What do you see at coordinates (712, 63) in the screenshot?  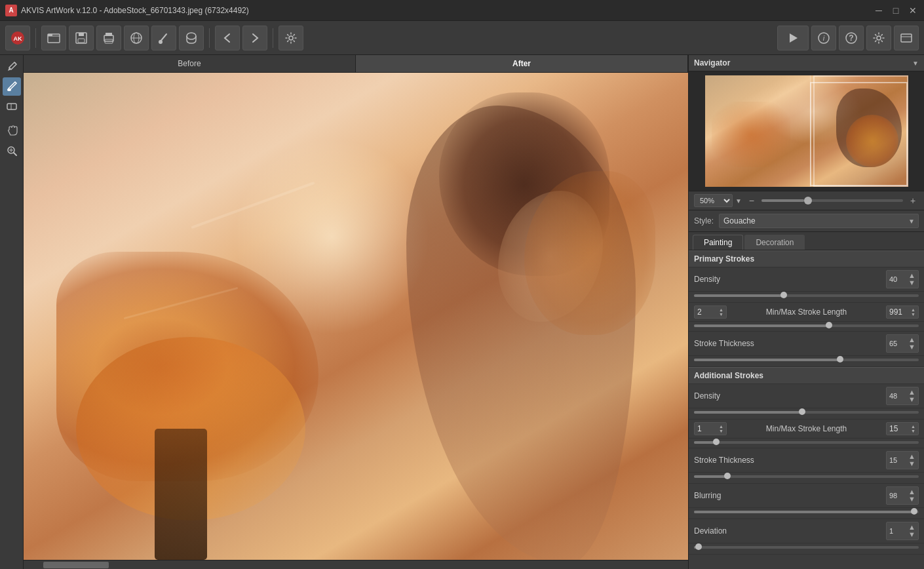 I see `navigator-title: Navigator` at bounding box center [712, 63].